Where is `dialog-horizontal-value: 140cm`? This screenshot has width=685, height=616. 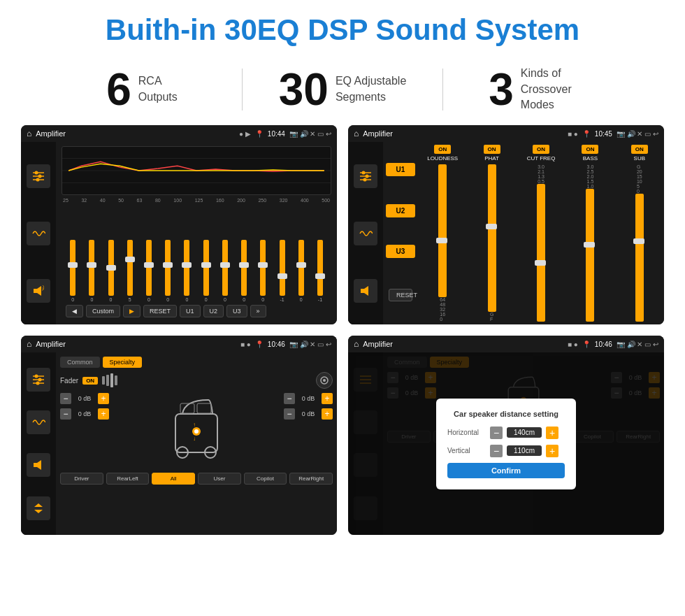 dialog-horizontal-value: 140cm is located at coordinates (524, 432).